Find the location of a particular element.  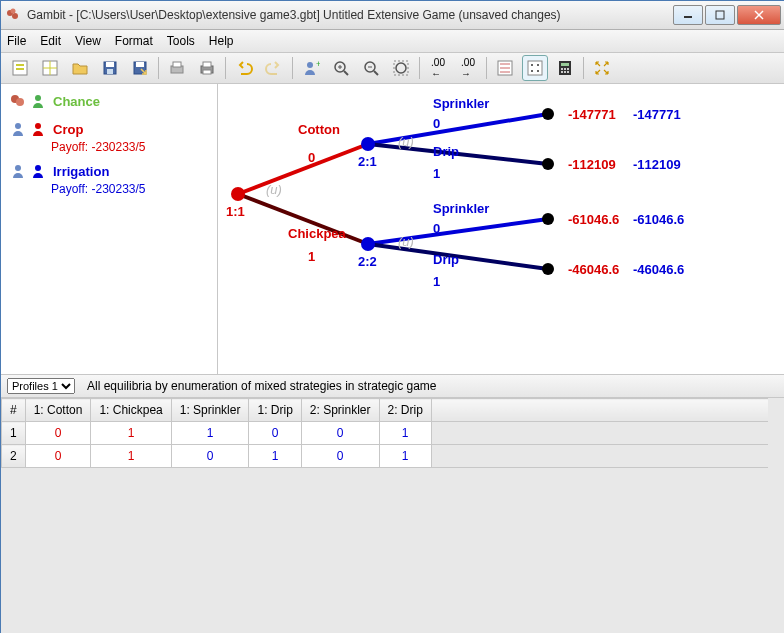

table-header-row: # 1: Cotton 1: Chickpea 1: Sprinkler 1: … is located at coordinates (385, 410).